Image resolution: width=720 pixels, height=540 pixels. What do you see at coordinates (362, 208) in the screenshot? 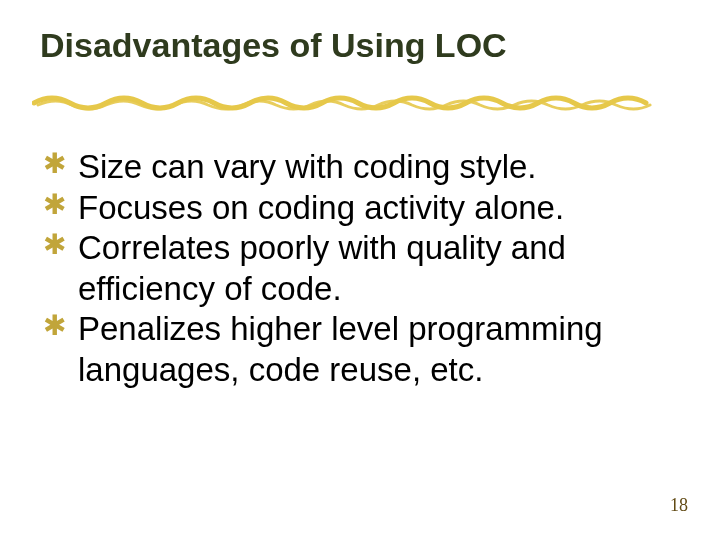
I see `list-item: ✱ Focuses on coding activity alone.` at bounding box center [362, 208].